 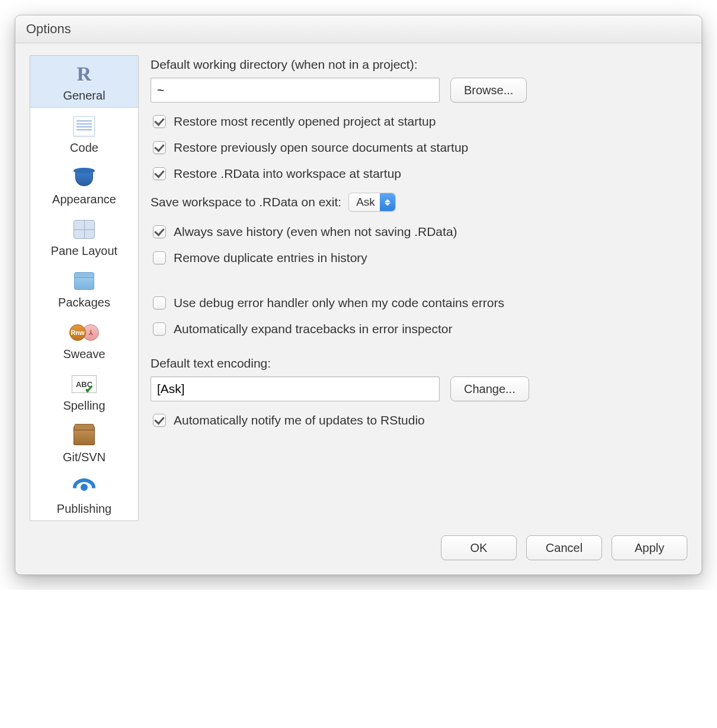 What do you see at coordinates (84, 487) in the screenshot?
I see `publish-icon` at bounding box center [84, 487].